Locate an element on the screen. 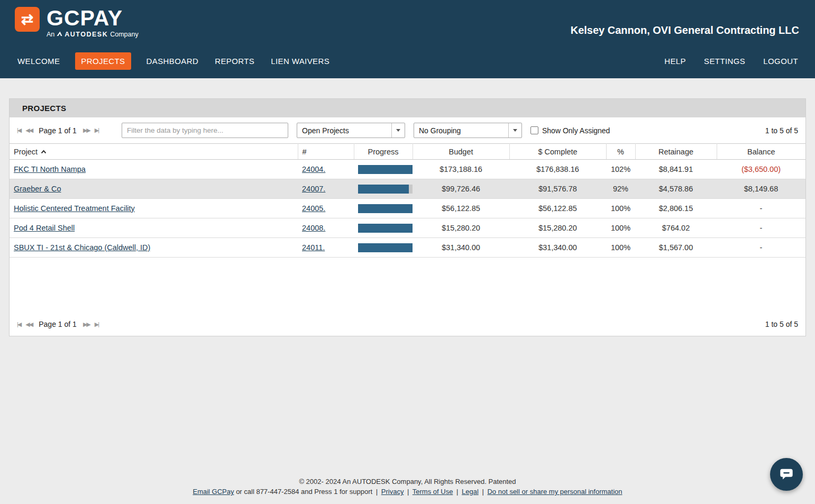 This screenshot has height=504, width=815. project-number-link: 24004. is located at coordinates (314, 169).